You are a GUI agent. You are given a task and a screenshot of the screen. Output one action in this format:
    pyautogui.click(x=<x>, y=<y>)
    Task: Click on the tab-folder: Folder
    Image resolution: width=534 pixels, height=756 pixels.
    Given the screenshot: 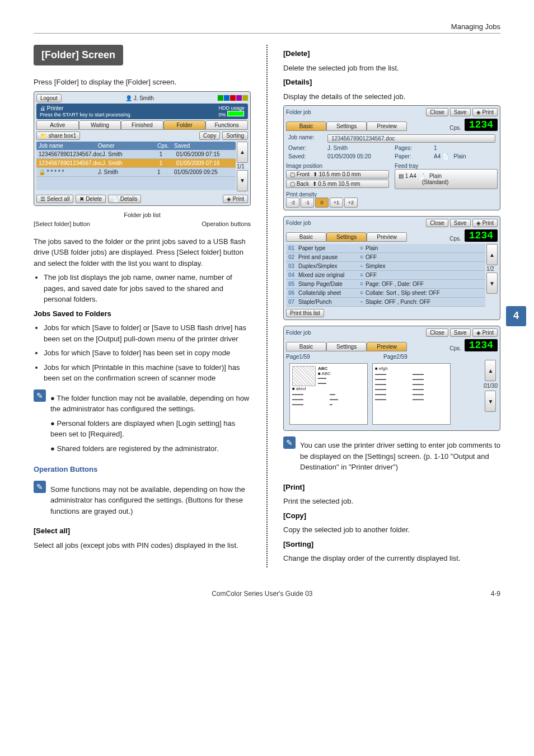 What is the action you would take?
    pyautogui.click(x=185, y=125)
    